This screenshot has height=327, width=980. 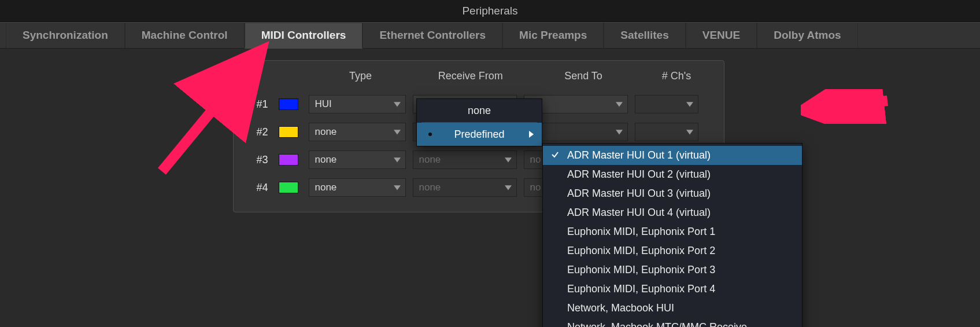 What do you see at coordinates (479, 111) in the screenshot?
I see `menu-item-label: none` at bounding box center [479, 111].